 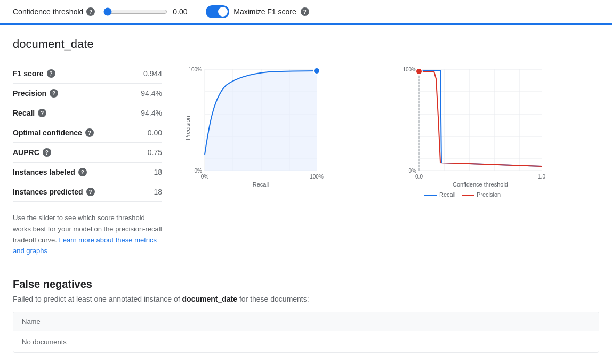 What do you see at coordinates (54, 12) in the screenshot?
I see `confidence-threshold-label: Confidence threshold ?` at bounding box center [54, 12].